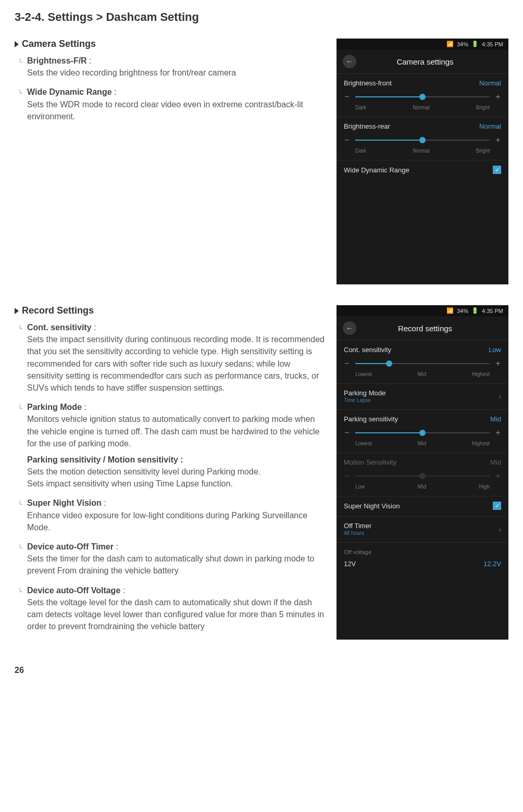 This screenshot has width=523, height=812. I want to click on setting-12v: 12V 12.2V, so click(422, 566).